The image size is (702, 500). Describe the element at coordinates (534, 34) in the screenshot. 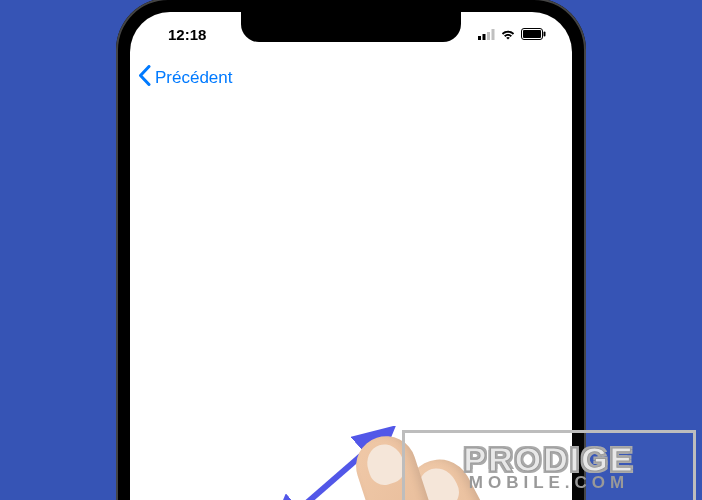

I see `battery-icon` at that location.